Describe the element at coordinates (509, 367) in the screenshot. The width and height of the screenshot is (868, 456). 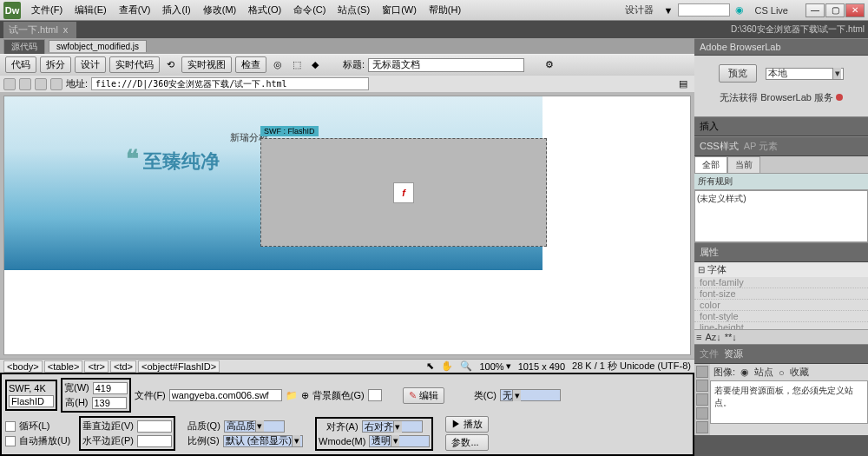
I see `chevron-down-icon: ▾` at that location.